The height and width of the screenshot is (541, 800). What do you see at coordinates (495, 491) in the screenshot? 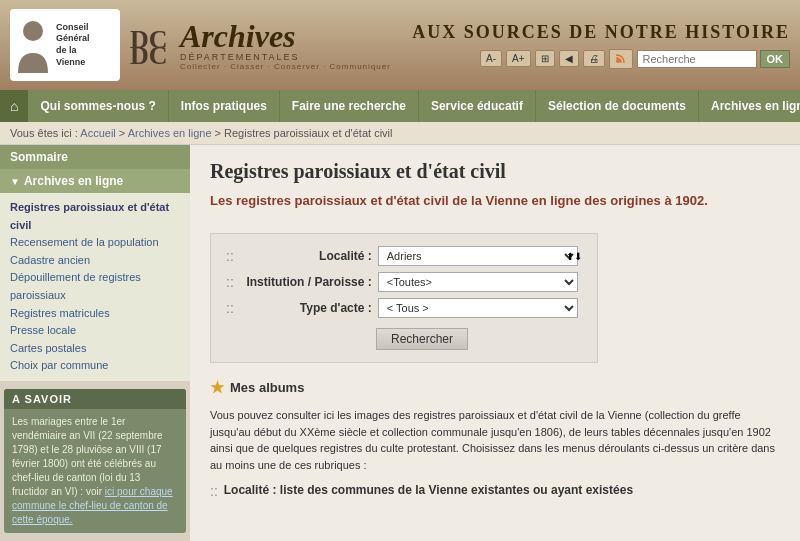
I see `bullet-localite: :: Localité : liste des communes de la V…` at bounding box center [495, 491].